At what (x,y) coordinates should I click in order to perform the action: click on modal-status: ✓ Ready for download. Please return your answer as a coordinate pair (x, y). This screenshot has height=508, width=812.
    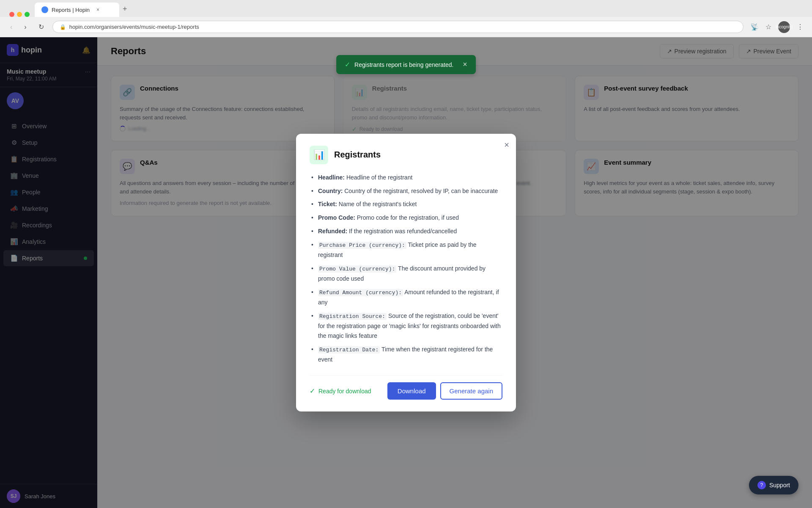
    Looking at the image, I should click on (340, 391).